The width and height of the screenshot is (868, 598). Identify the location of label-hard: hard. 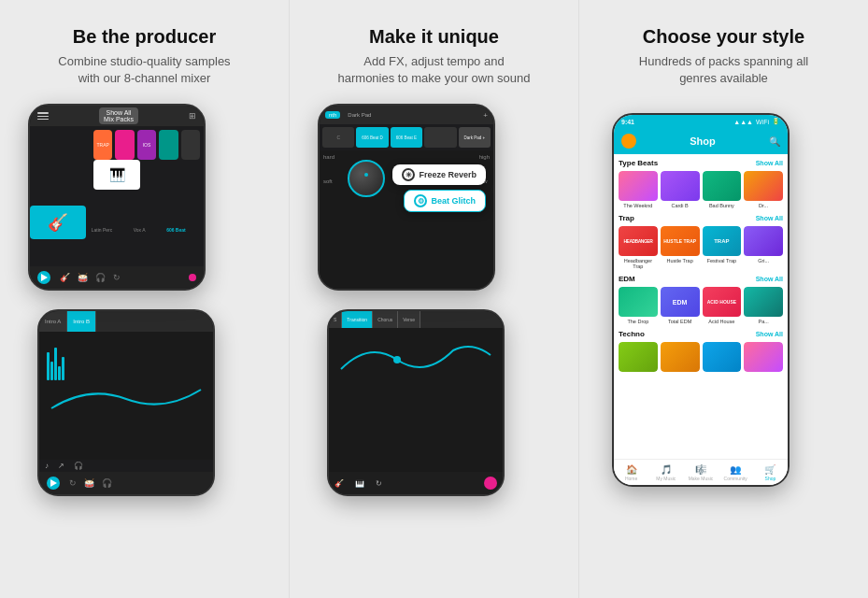
(329, 157).